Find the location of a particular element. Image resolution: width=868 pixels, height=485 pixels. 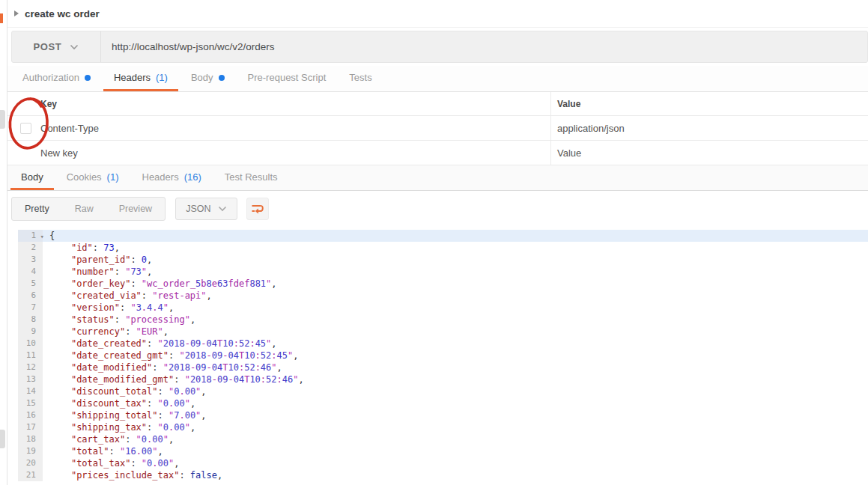

line-number: 4 is located at coordinates (30, 272).